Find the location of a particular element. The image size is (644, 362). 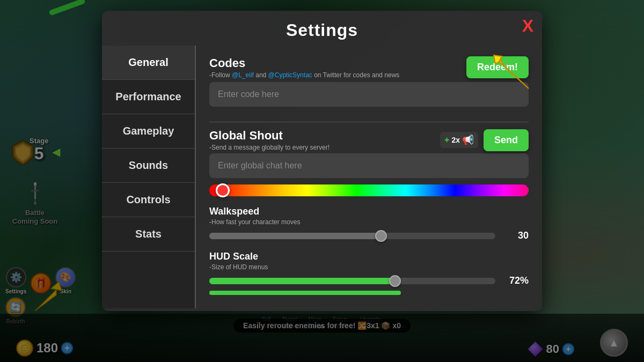

codes-subtitle: -Follow @L_eiif and @CypticSyntac on Twi… is located at coordinates (304, 75).